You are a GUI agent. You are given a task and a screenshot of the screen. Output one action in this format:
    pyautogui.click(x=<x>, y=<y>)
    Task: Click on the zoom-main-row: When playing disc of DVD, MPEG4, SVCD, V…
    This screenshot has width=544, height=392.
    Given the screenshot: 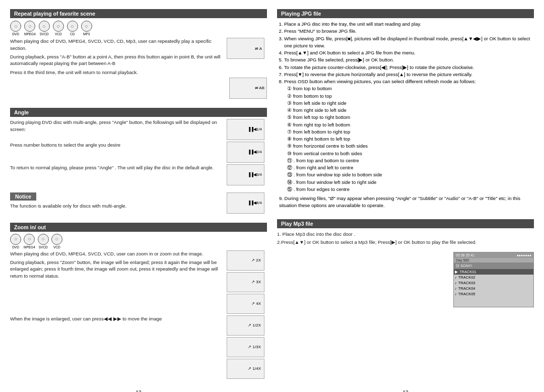 What is the action you would take?
    pyautogui.click(x=139, y=282)
    